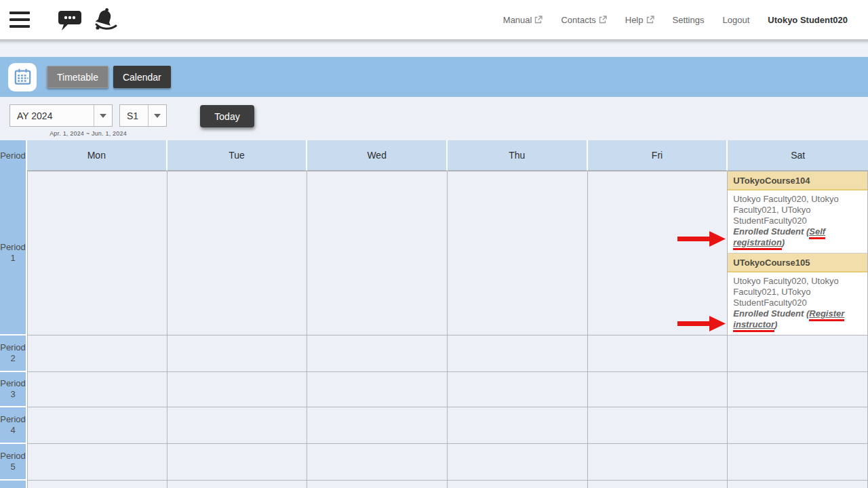 The width and height of the screenshot is (868, 488). I want to click on course-card-utokyocourse104: UTokyoCourse104 Utokyo Faculty020, Utoky…, so click(797, 212).